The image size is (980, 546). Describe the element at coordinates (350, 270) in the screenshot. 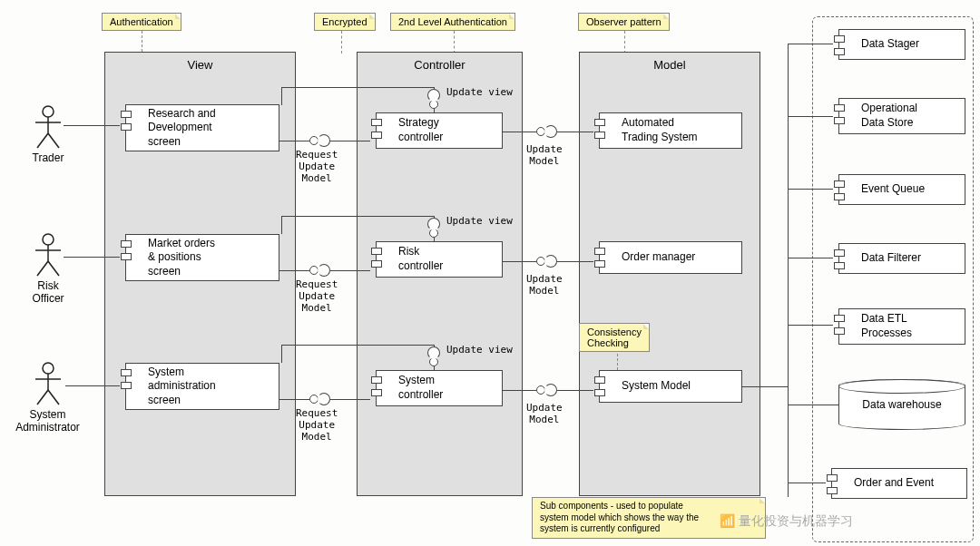

I see `conn-v2c2-req2` at that location.